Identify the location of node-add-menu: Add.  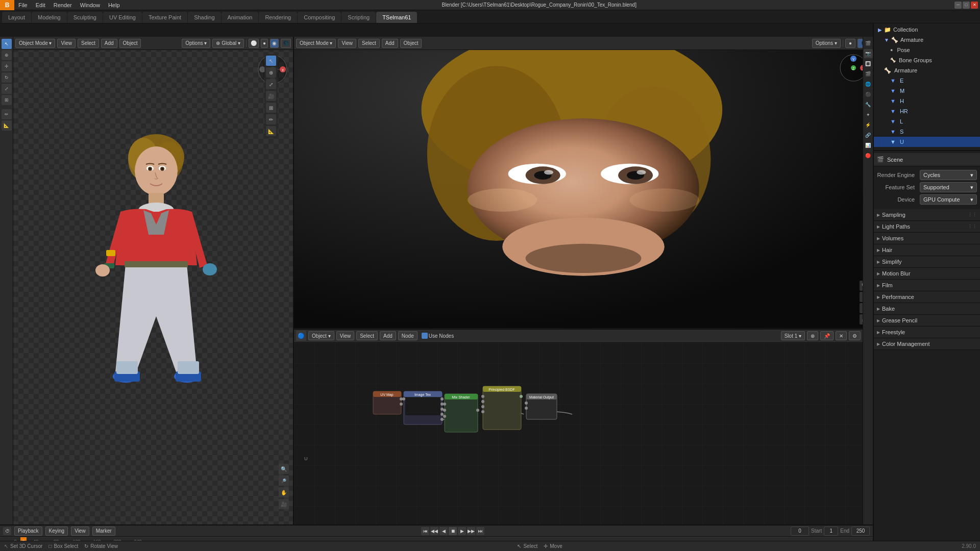
(388, 336).